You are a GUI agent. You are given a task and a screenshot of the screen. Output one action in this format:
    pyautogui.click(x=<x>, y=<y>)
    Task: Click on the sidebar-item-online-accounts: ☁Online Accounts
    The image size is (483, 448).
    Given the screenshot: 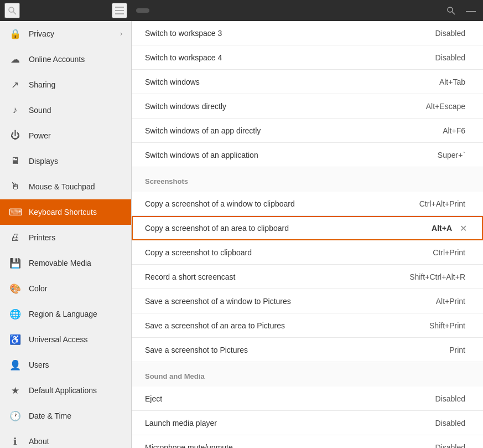 What is the action you would take?
    pyautogui.click(x=65, y=59)
    